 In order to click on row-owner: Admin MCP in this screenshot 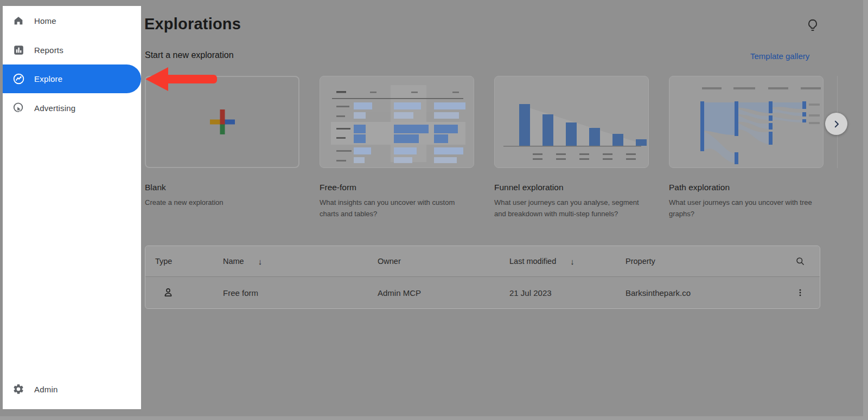, I will do `click(444, 293)`.